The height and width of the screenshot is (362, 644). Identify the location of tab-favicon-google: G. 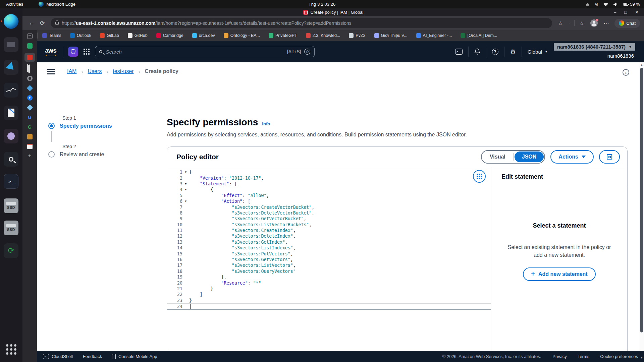
(30, 117).